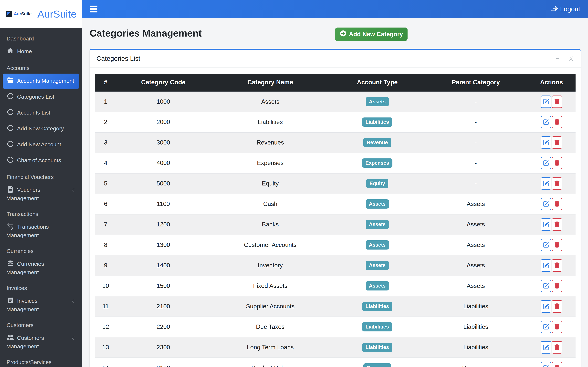  I want to click on home-icon, so click(10, 52).